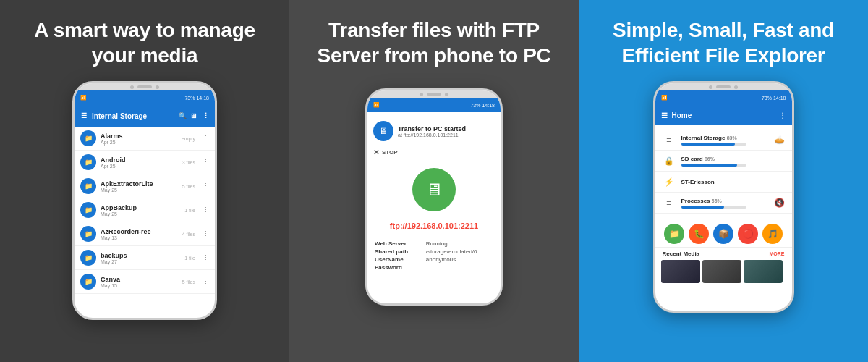 Image resolution: width=868 pixels, height=362 pixels. I want to click on file-info: AppBackup May 25, so click(140, 210).